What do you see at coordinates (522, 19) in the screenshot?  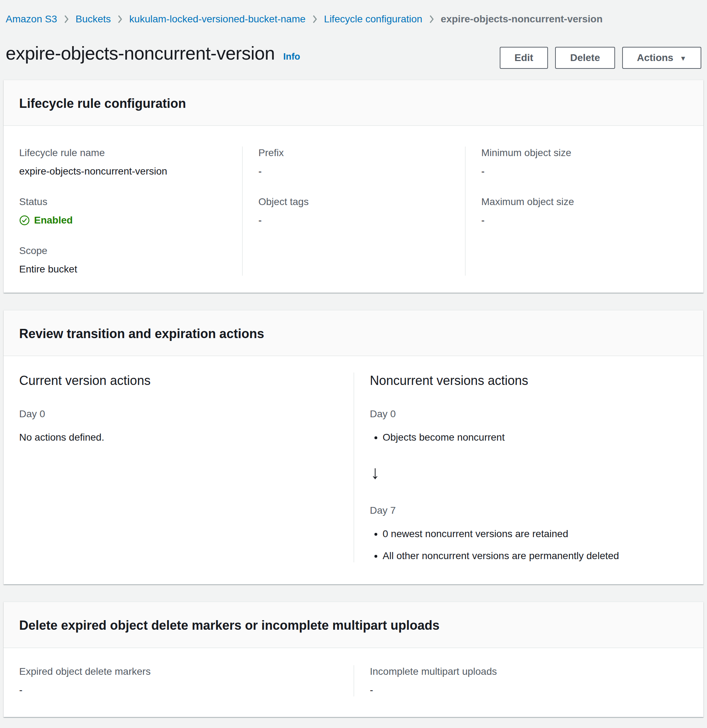 I see `breadcrumb-current-rule: expire-objects-noncurrent-version` at bounding box center [522, 19].